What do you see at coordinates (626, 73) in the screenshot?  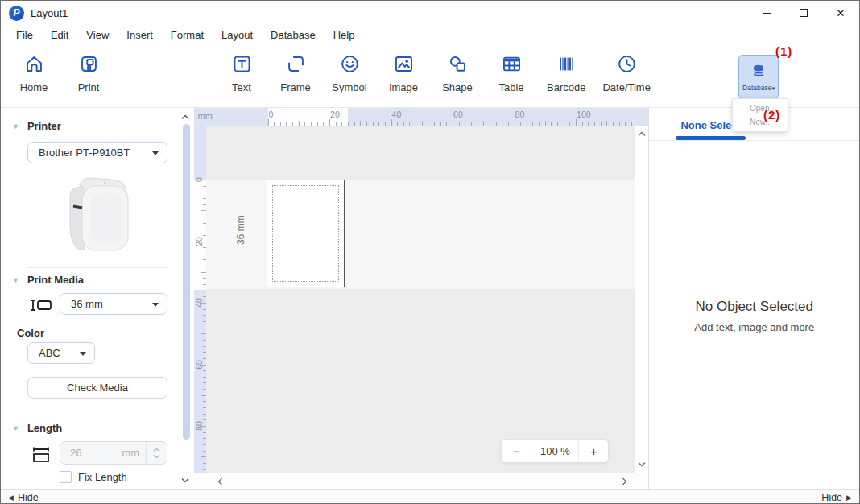 I see `insert-datetime-button: Date/Time` at bounding box center [626, 73].